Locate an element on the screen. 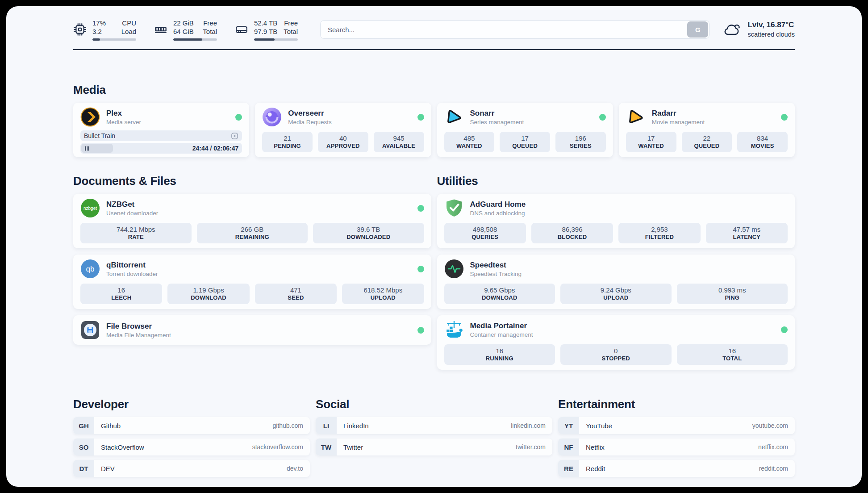  search-engine-button: G is located at coordinates (697, 29).